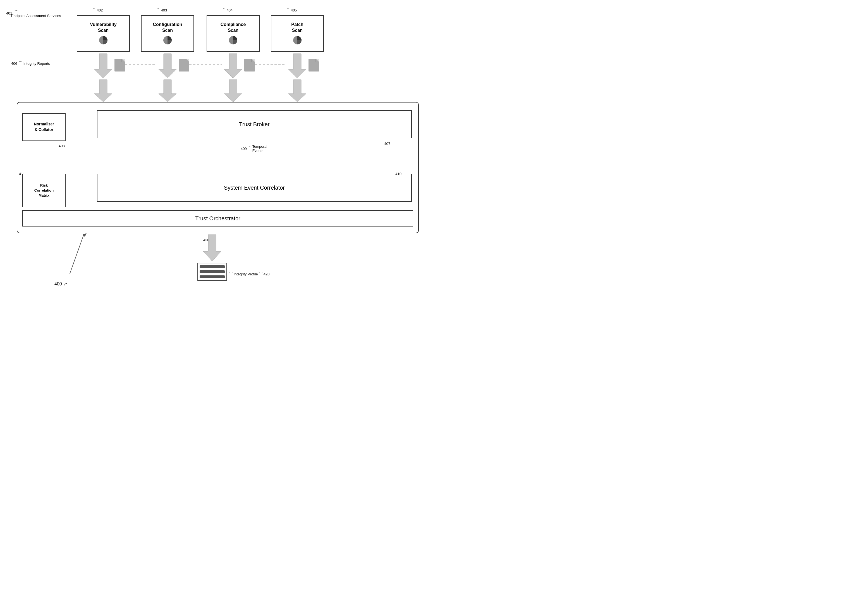 The image size is (868, 603). Describe the element at coordinates (62, 146) in the screenshot. I see `label-408: 408` at that location.